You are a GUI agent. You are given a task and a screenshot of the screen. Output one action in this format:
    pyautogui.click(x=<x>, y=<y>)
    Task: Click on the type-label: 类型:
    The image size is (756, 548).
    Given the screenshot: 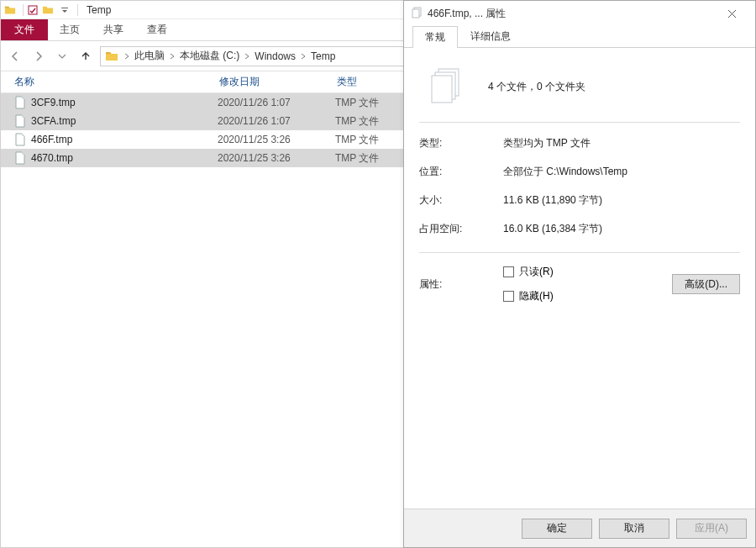 What is the action you would take?
    pyautogui.click(x=461, y=143)
    